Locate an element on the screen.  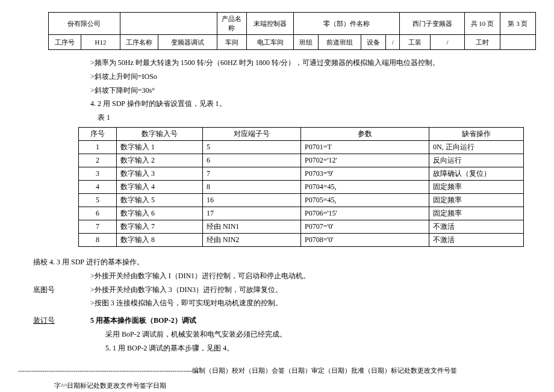
line-2: >斜坡上升时间=IOSo is located at coordinates (313, 77).